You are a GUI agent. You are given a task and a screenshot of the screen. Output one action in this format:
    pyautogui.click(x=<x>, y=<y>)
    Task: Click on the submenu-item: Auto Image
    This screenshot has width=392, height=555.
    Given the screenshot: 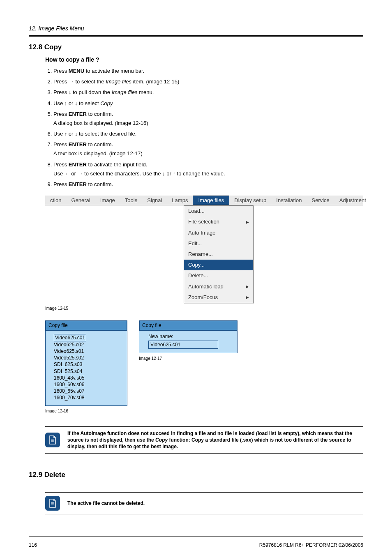 What is the action you would take?
    pyautogui.click(x=219, y=233)
    